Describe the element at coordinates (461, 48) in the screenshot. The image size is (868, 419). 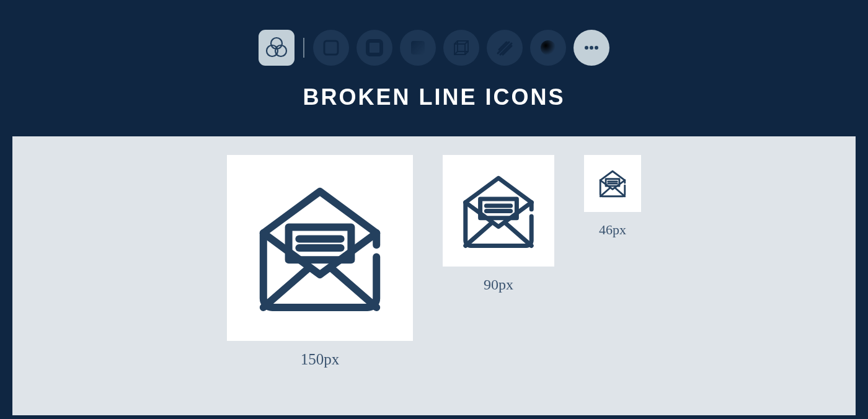
I see `style-cube` at that location.